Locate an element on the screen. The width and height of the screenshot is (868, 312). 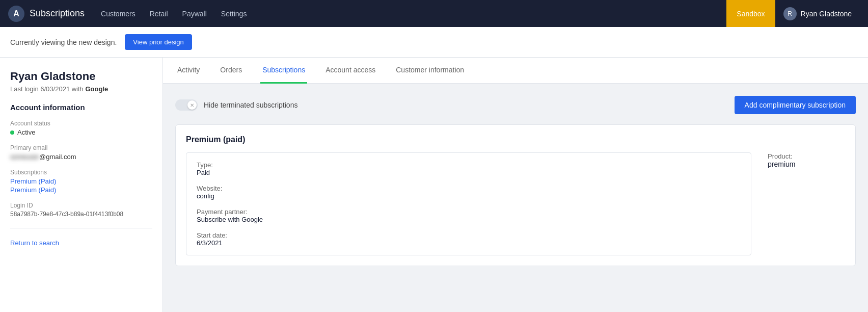
toggle-knob: ✕ is located at coordinates (192, 105).